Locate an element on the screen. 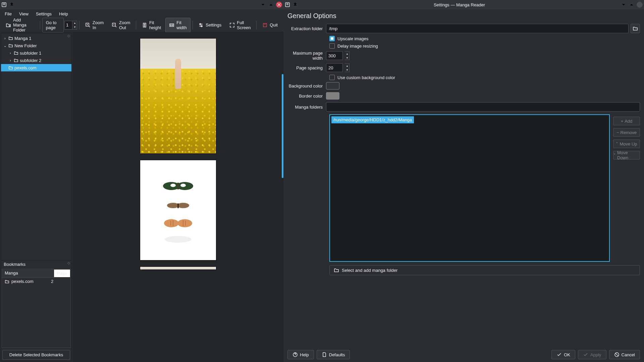 This screenshot has height=362, width=644. page-spinner: ▴▾ is located at coordinates (75, 25).